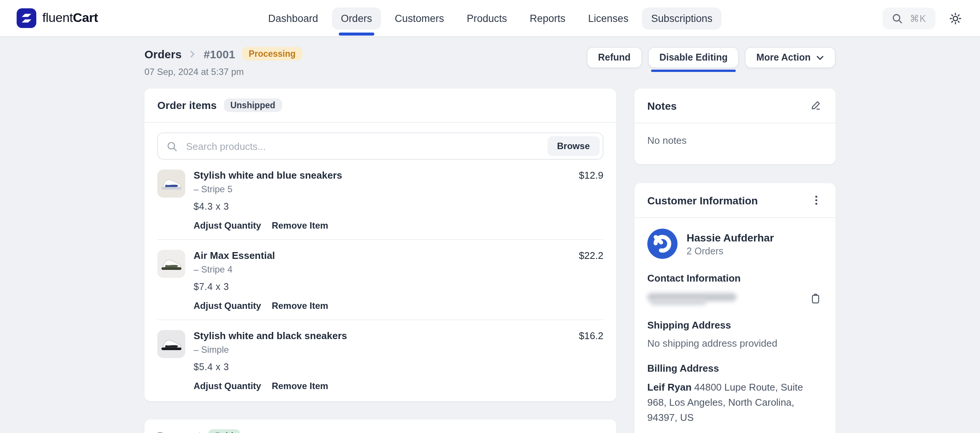 This screenshot has width=980, height=433. What do you see at coordinates (380, 426) in the screenshot?
I see `payment-header: Payment Paid` at bounding box center [380, 426].